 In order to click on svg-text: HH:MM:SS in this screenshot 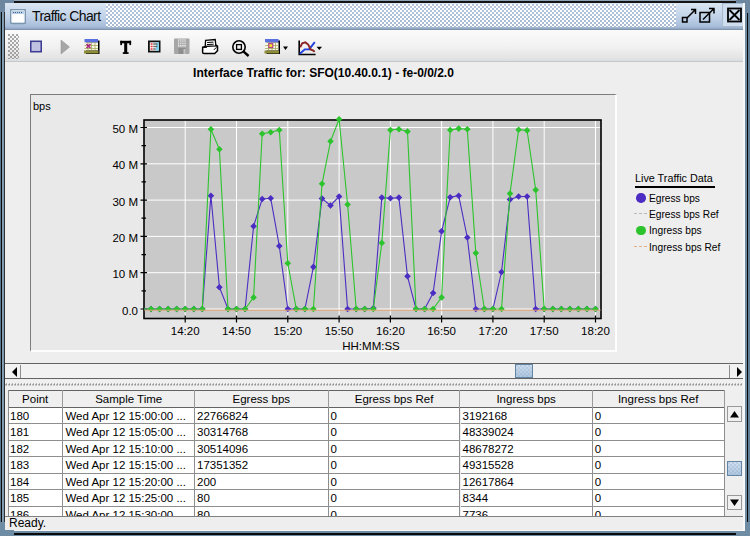, I will do `click(371, 346)`.